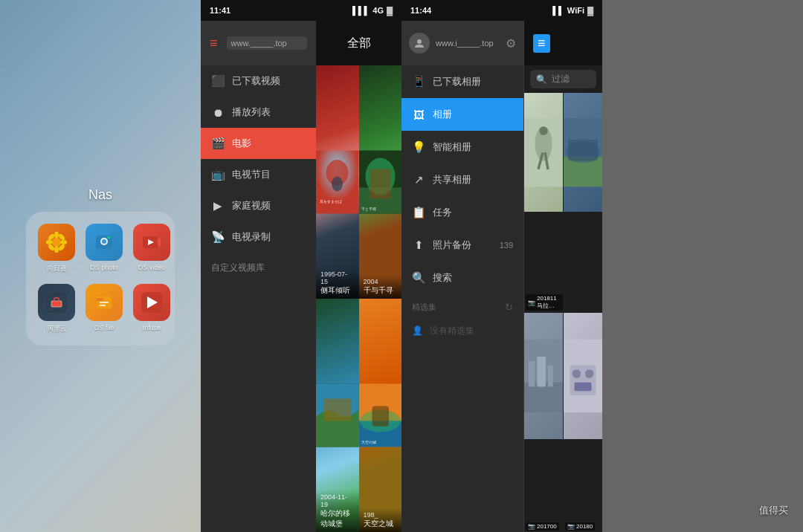  Describe the element at coordinates (564, 276) in the screenshot. I see `photo-content-right: ≡ 🔍 过滤` at that location.